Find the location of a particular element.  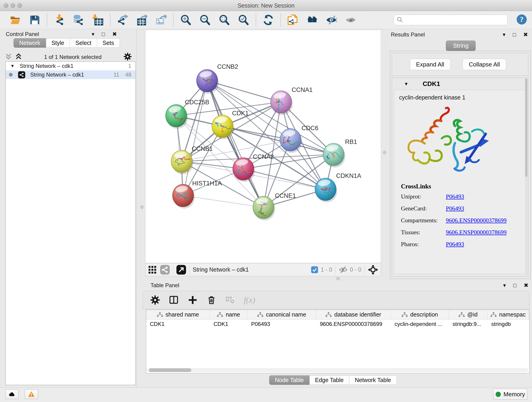

tab-style: Style is located at coordinates (58, 43).